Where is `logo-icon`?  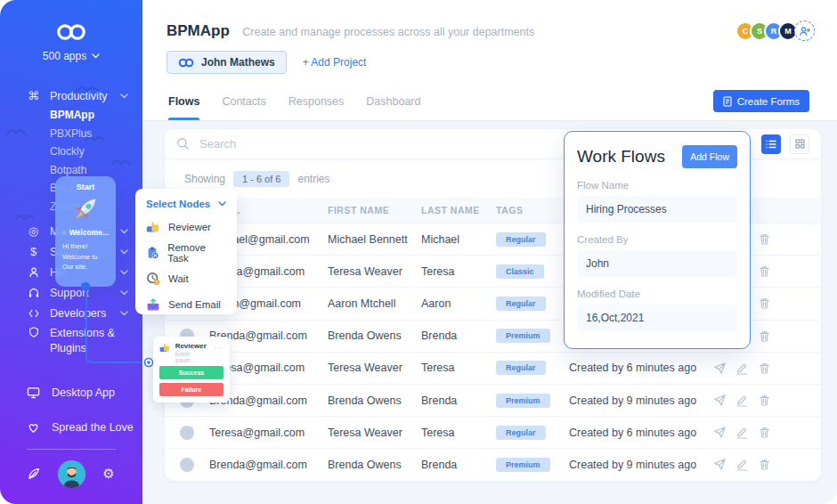
logo-icon is located at coordinates (71, 32).